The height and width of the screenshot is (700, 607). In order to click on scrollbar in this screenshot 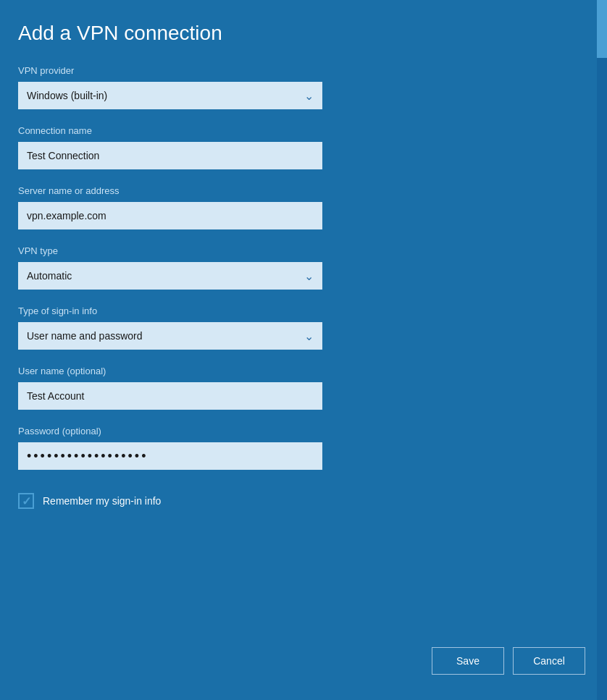, I will do `click(602, 350)`.